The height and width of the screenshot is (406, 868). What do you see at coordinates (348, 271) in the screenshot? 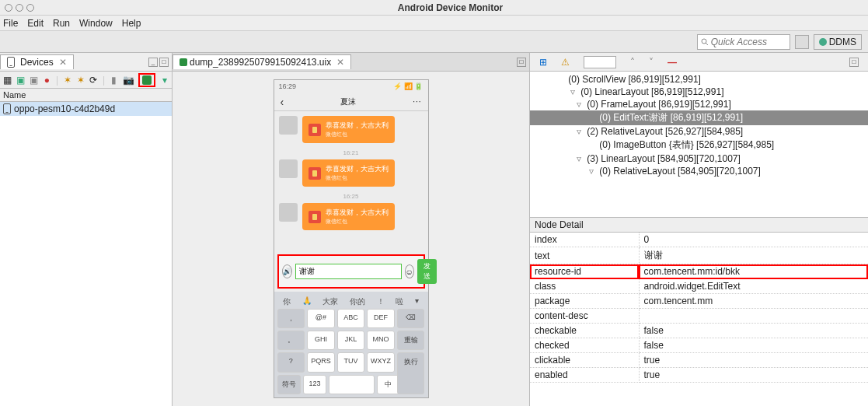
I see `chat-input` at bounding box center [348, 271].